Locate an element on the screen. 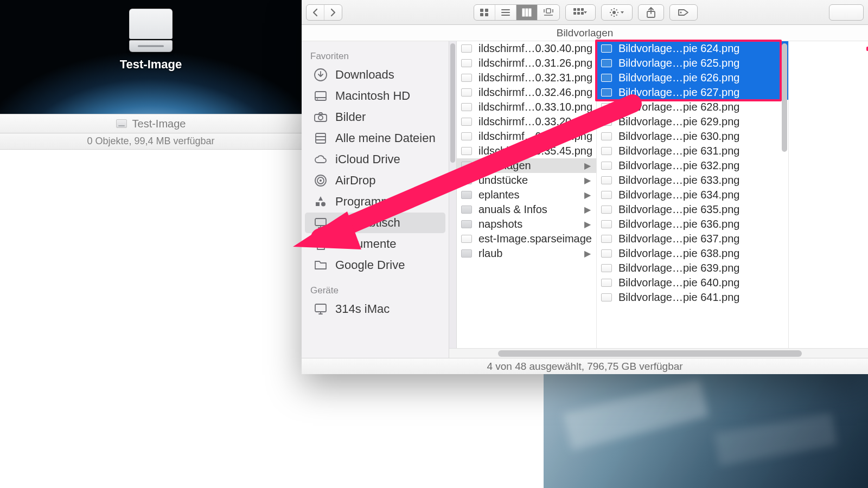 This screenshot has height=488, width=868. sidebar-item-label: Google Drive is located at coordinates (370, 265).